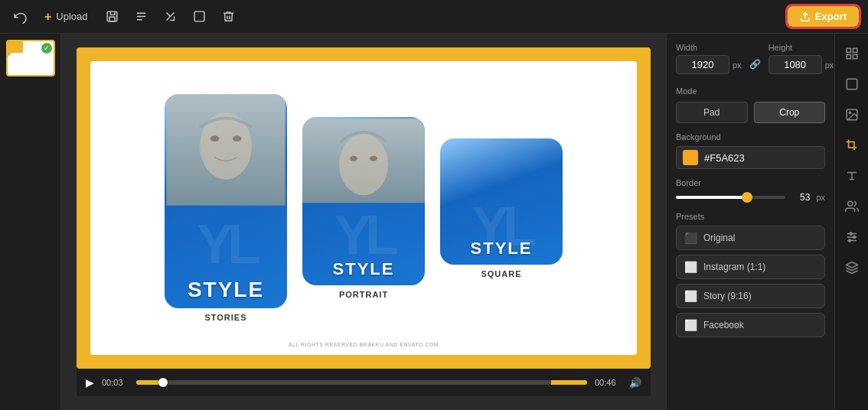  Describe the element at coordinates (690, 296) in the screenshot. I see `preset-story-icon: ⬜` at that location.